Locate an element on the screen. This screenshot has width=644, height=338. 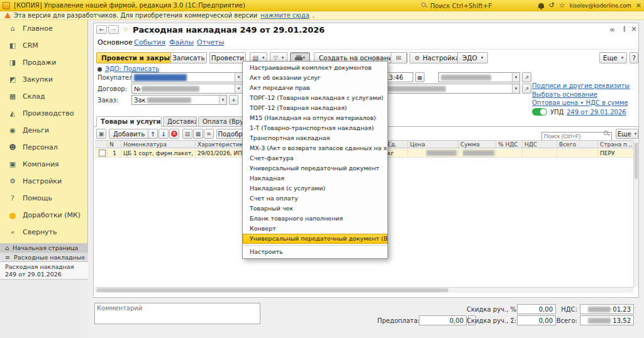
sidebar-item-crm: ◧CRM is located at coordinates (44, 45).